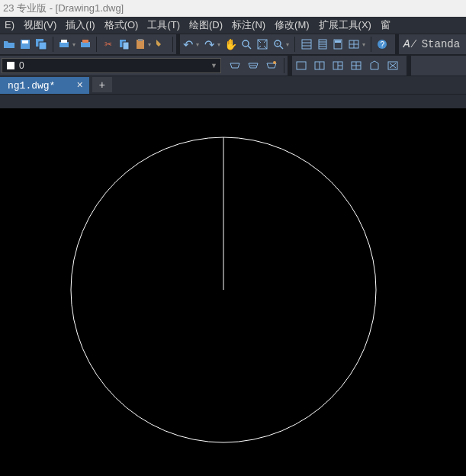  What do you see at coordinates (9, 25) in the screenshot?
I see `menu-edit: E)` at bounding box center [9, 25].